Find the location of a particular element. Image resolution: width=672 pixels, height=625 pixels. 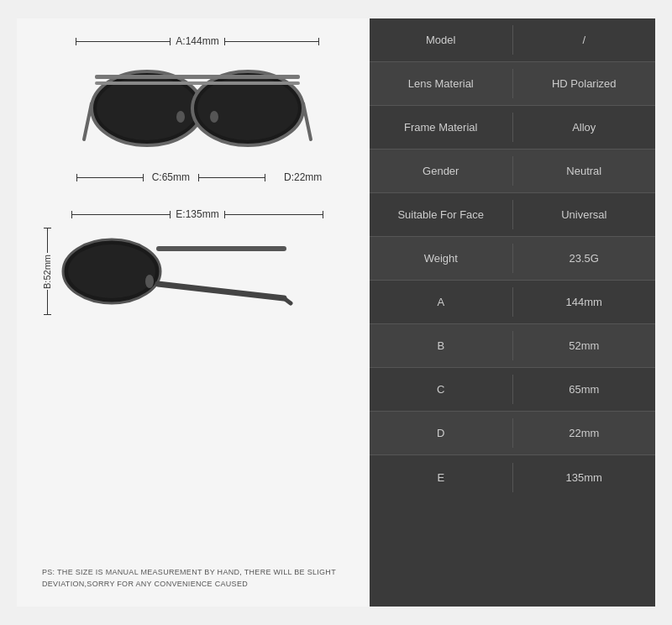

b-dim-vertical: B:52mm is located at coordinates (47, 272).